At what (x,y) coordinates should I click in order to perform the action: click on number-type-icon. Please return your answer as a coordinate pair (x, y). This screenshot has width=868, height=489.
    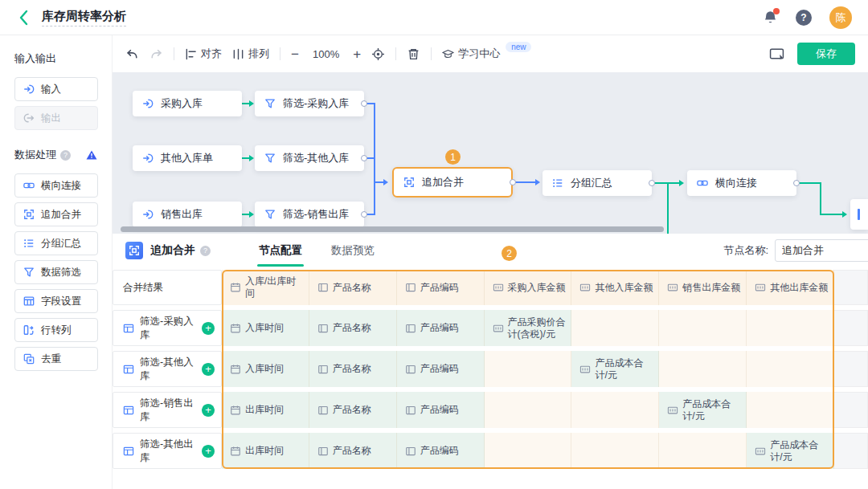
    Looking at the image, I should click on (498, 287).